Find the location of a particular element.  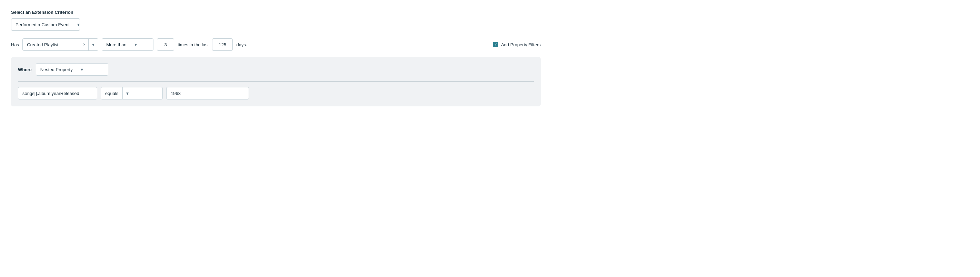

event-dropdown-label: Created Playlist is located at coordinates (52, 45).